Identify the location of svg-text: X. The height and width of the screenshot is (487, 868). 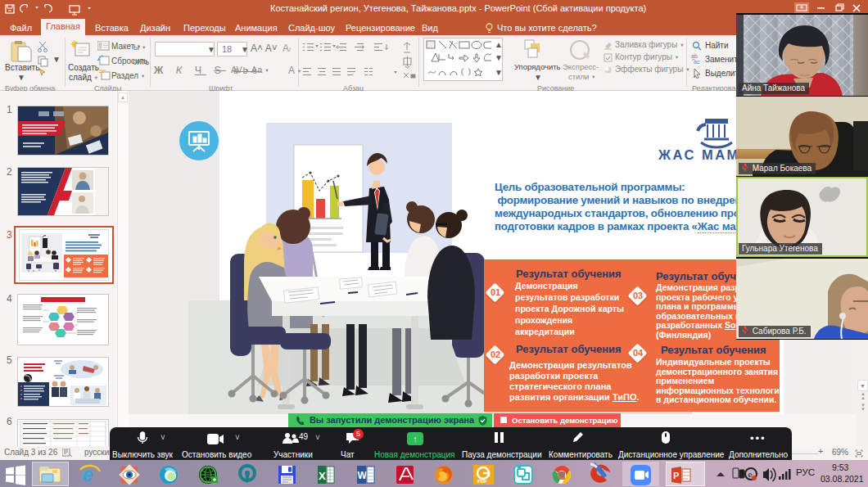
(323, 476).